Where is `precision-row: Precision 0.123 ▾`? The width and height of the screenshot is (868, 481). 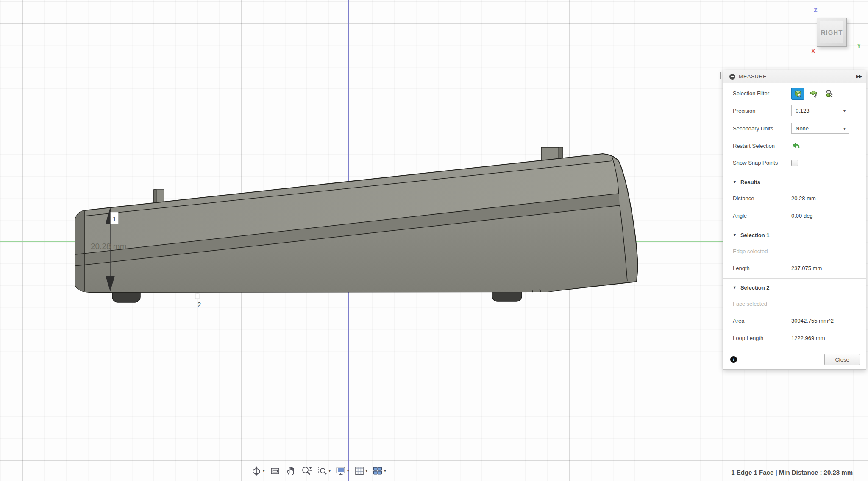 precision-row: Precision 0.123 ▾ is located at coordinates (795, 111).